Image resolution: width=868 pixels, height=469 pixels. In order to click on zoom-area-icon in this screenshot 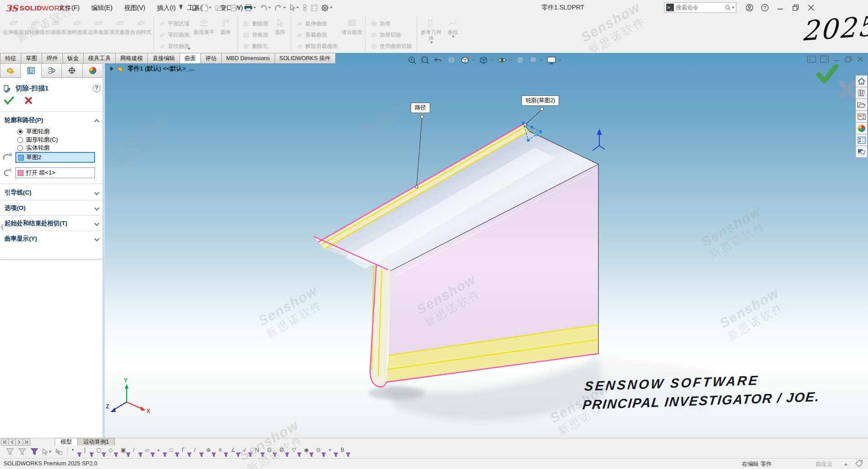, I will do `click(425, 60)`.